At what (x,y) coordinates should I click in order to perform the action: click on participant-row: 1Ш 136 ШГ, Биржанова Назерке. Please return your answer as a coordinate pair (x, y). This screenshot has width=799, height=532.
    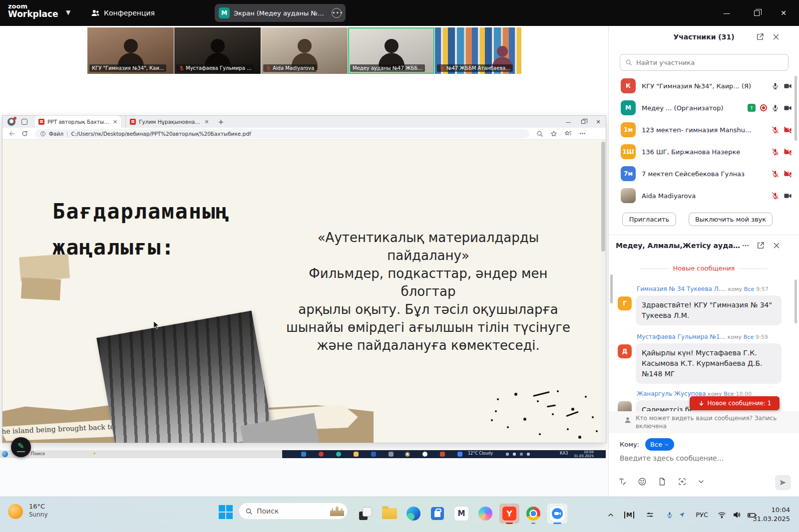
    Looking at the image, I should click on (704, 152).